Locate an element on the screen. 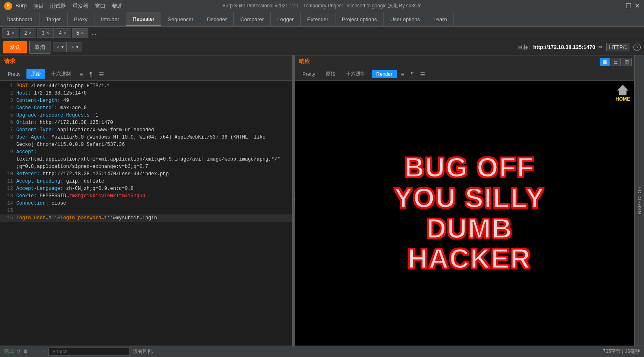  target-label: 目标: is located at coordinates (524, 47).